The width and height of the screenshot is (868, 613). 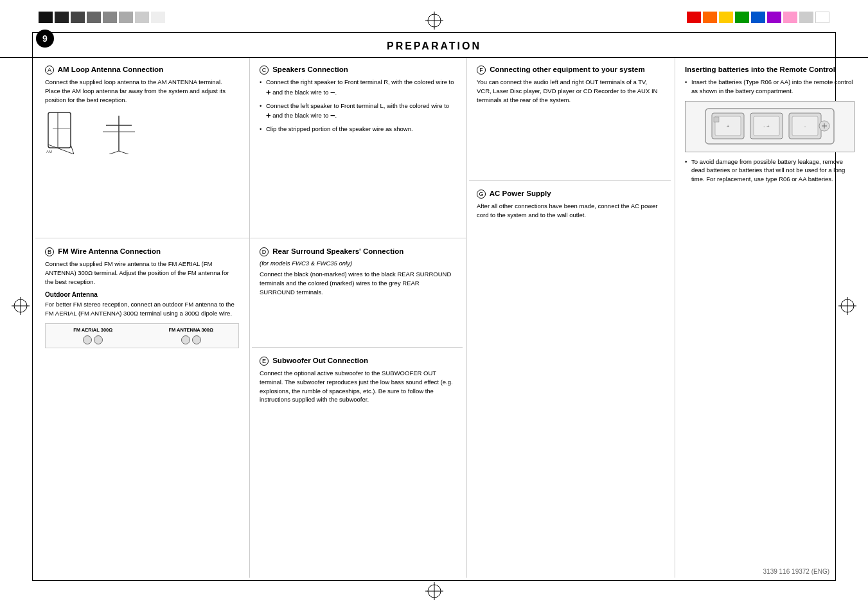 What do you see at coordinates (357, 100) in the screenshot?
I see `section-C: C Speakers Connection Connect the right …` at bounding box center [357, 100].